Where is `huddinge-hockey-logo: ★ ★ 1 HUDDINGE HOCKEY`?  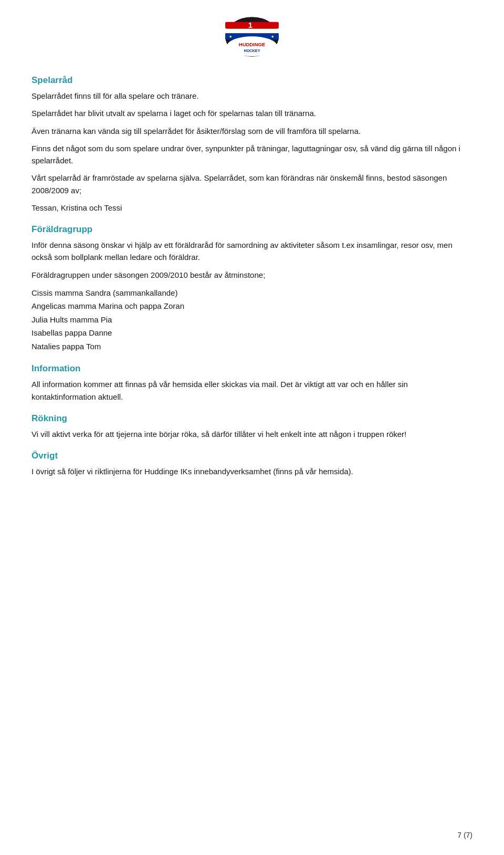
huddinge-hockey-logo: ★ ★ 1 HUDDINGE HOCKEY is located at coordinates (252, 37).